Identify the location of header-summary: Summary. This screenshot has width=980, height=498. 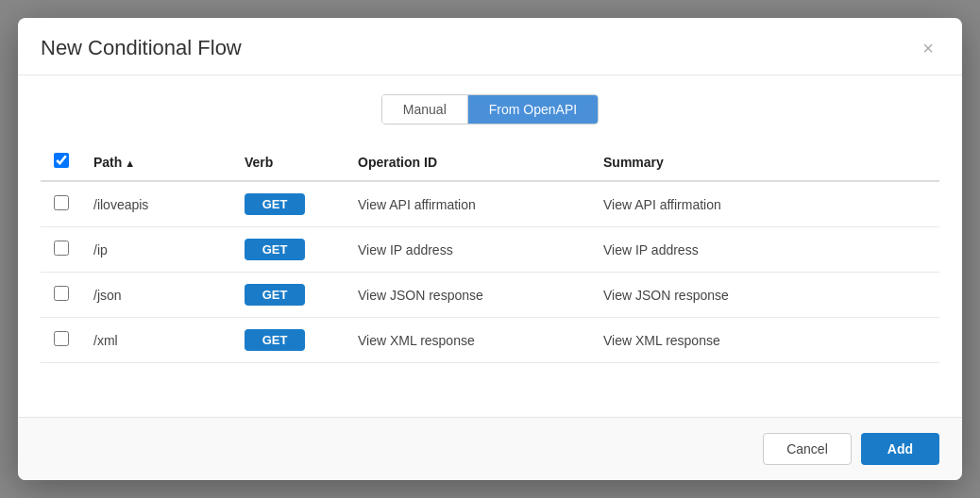
(766, 162).